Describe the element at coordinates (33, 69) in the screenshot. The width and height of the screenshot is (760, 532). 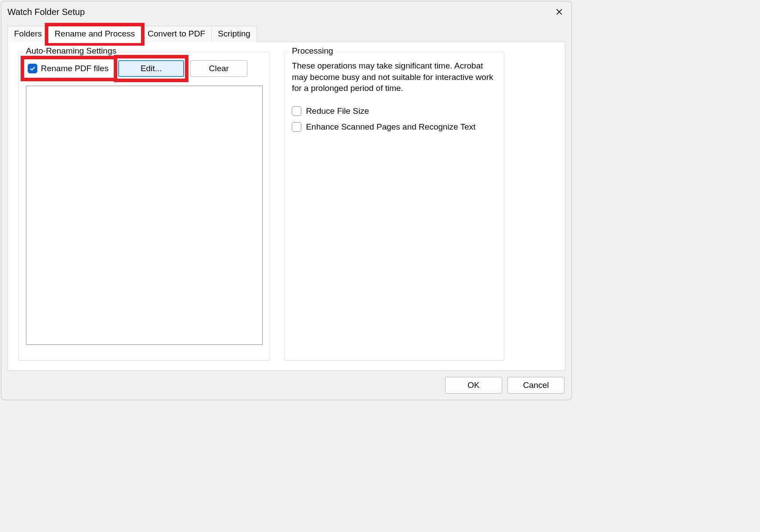
I see `rename-pdf-files-checkbox` at that location.